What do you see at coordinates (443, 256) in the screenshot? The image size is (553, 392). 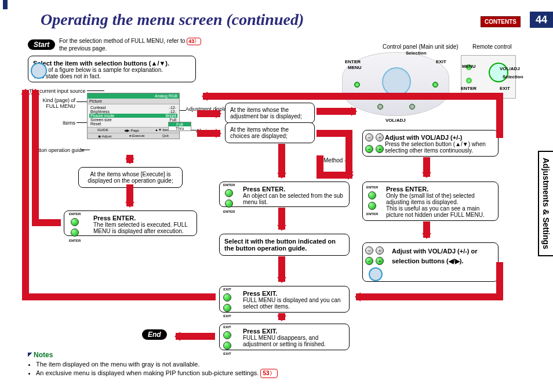 I see `adjust-bot-title: Adjust with VOL/ADJ (+/-) or selection b…` at bounding box center [443, 256].